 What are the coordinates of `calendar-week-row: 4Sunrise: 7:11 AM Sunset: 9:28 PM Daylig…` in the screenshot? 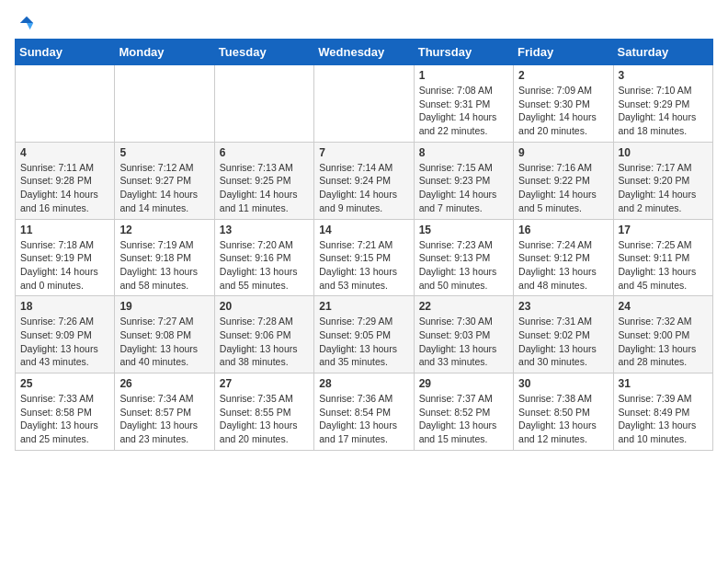 It's located at (364, 180).